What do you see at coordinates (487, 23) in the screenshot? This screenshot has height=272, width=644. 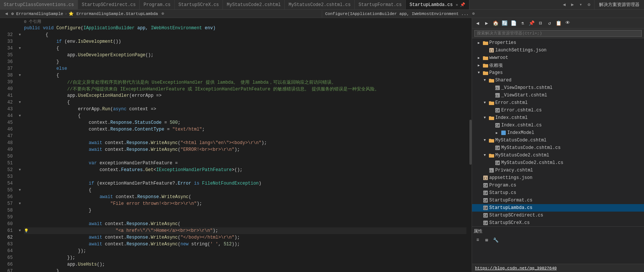 I see `solution-nav-forward-btn: ▶` at bounding box center [487, 23].